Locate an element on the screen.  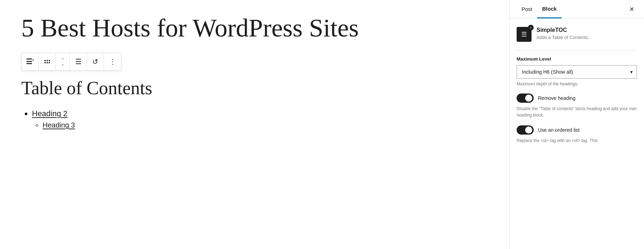
more-options-button: ⋮ is located at coordinates (112, 62).